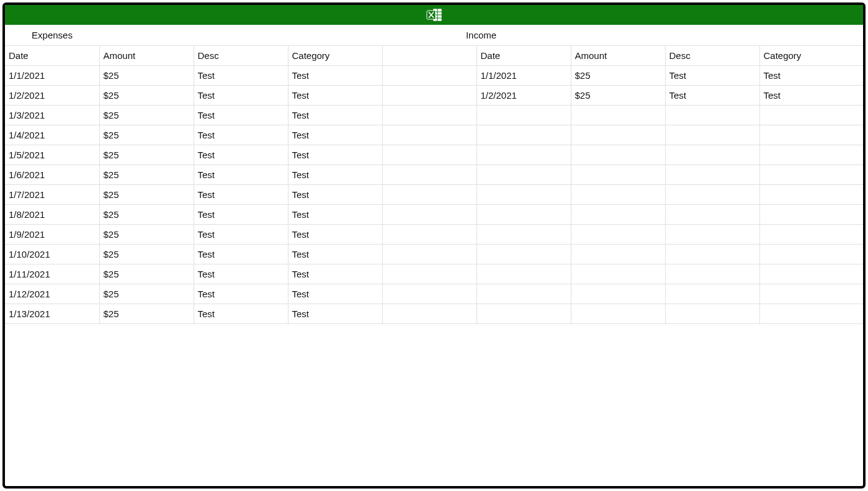  I want to click on cell-expenses-date: 1/12/2021, so click(52, 294).